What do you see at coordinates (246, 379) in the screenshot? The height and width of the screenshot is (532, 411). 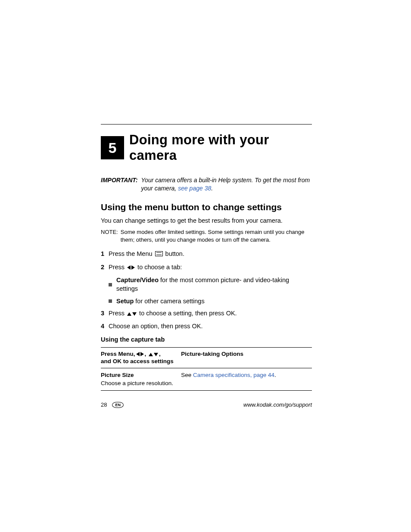 I see `table-cell-right: See Camera specifications, page 44.` at bounding box center [246, 379].